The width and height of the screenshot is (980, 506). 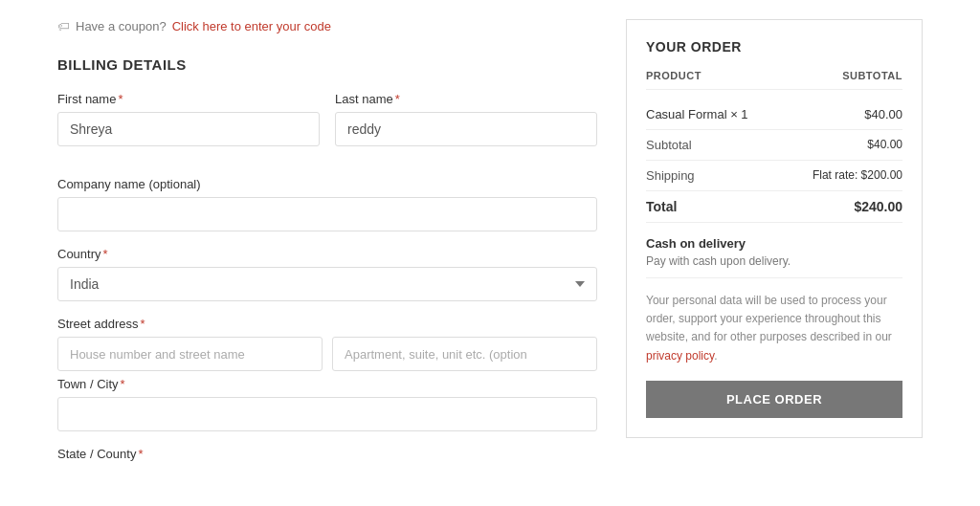 What do you see at coordinates (327, 27) in the screenshot?
I see `coupon-bar: 🏷 Have a coupon? Click here to enter you…` at bounding box center [327, 27].